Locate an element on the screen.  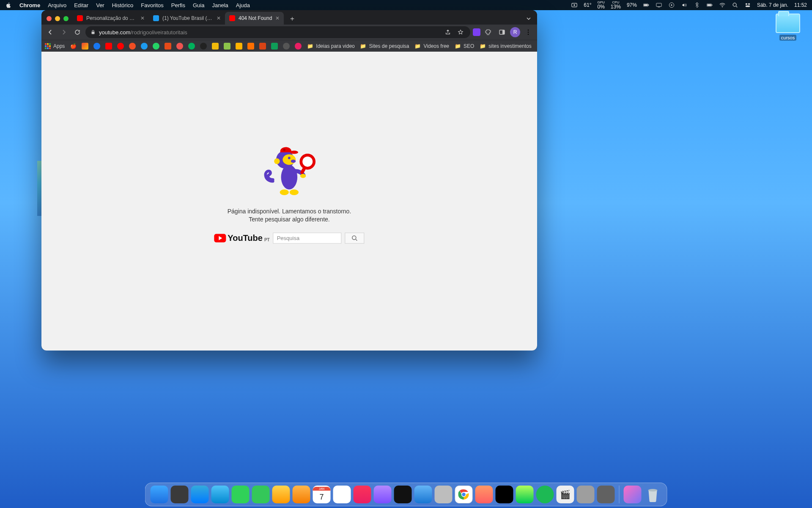
dock-facetime is located at coordinates (241, 494).